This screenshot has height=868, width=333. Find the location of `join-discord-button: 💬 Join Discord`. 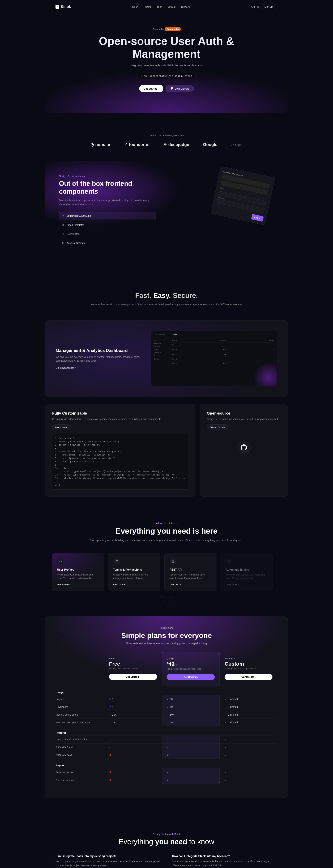

join-discord-button: 💬 Join Discord is located at coordinates (180, 88).